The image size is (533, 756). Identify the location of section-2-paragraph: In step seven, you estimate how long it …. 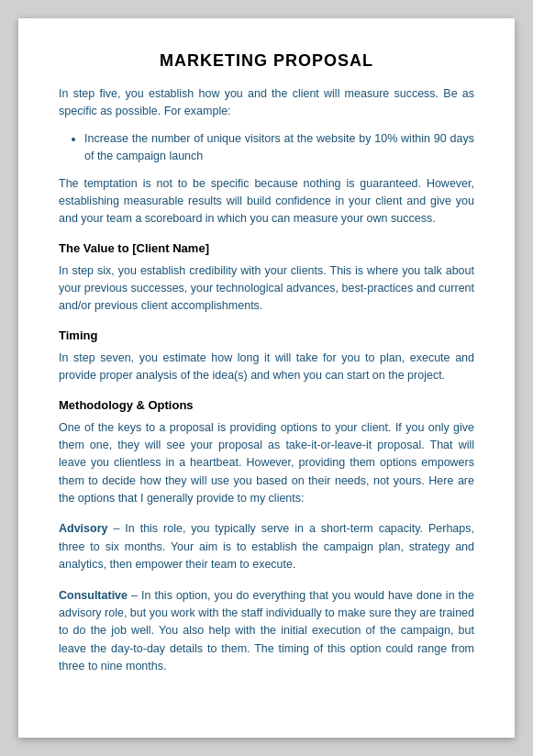
(266, 367).